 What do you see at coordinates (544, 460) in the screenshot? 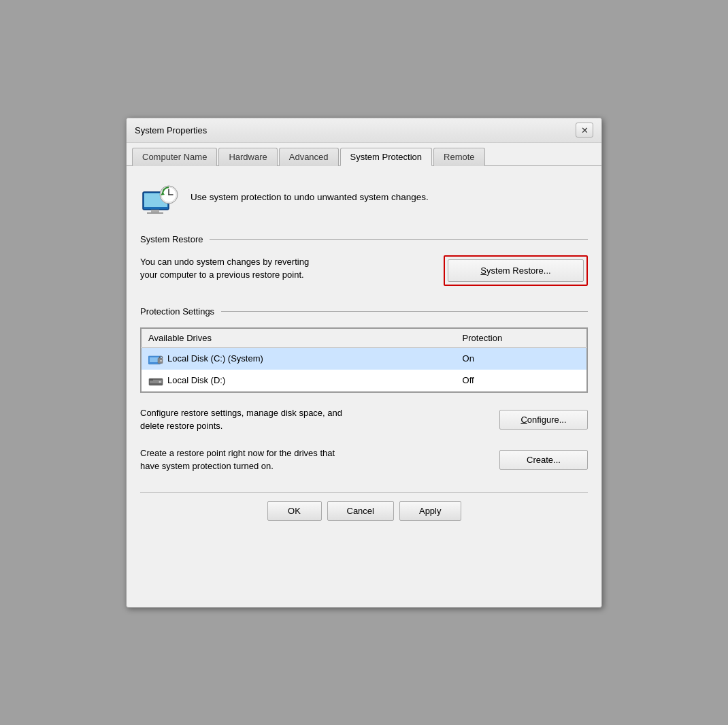
I see `create-button-label: Create...` at bounding box center [544, 460].